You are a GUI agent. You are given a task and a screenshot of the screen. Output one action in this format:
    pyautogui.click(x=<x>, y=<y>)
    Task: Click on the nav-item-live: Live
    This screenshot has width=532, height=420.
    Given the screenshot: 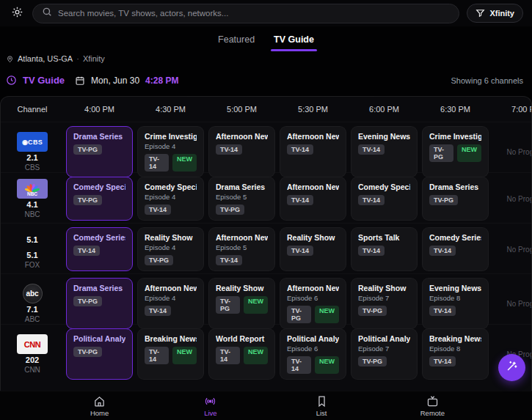 What is the action you would take?
    pyautogui.click(x=211, y=406)
    